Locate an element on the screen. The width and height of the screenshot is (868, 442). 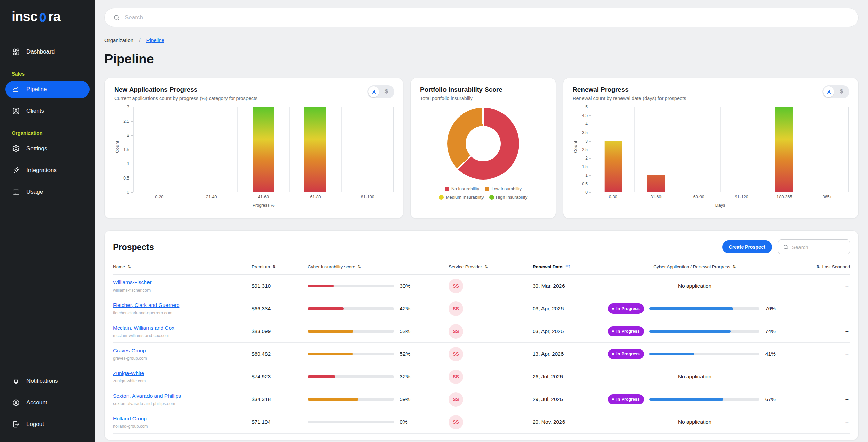
donut-hole is located at coordinates (483, 144).